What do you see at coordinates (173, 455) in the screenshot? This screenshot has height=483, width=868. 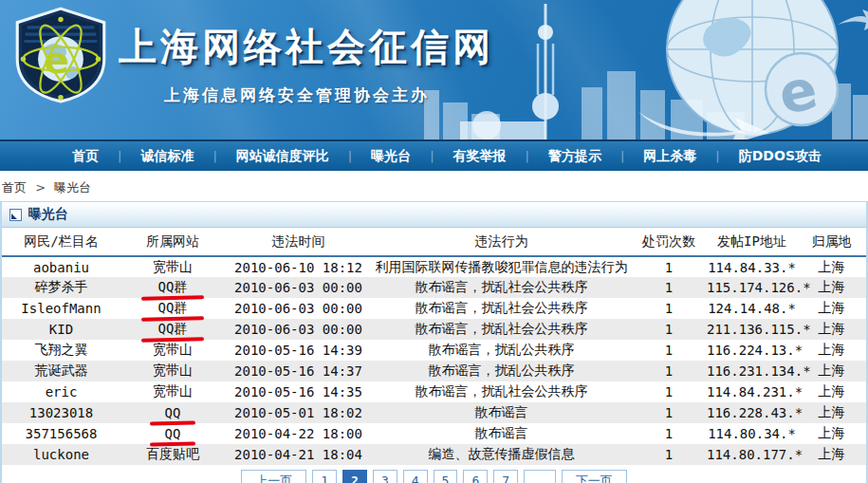 I see `cell-site: 百度贴吧` at bounding box center [173, 455].